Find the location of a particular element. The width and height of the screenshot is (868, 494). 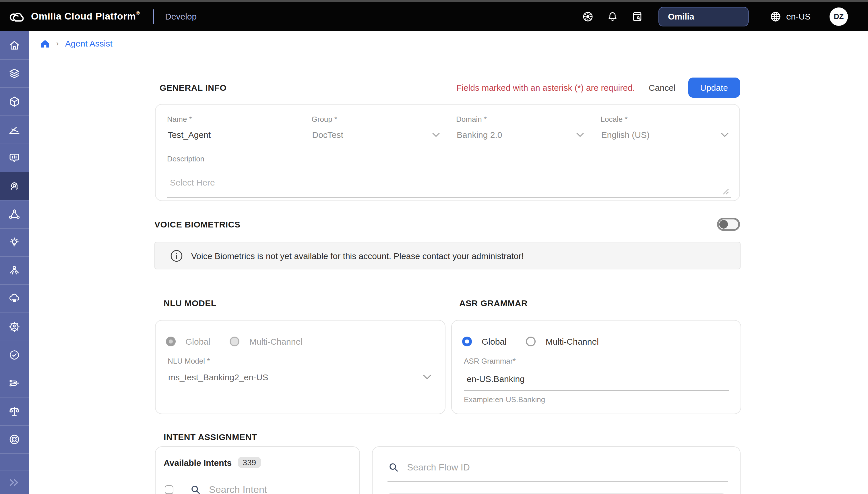

tenant-selector: Omilia is located at coordinates (704, 16).